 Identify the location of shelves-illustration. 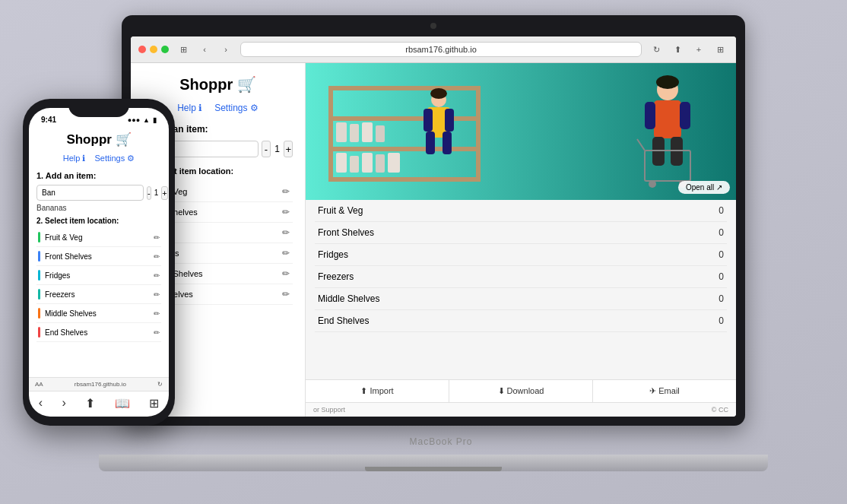
(404, 132).